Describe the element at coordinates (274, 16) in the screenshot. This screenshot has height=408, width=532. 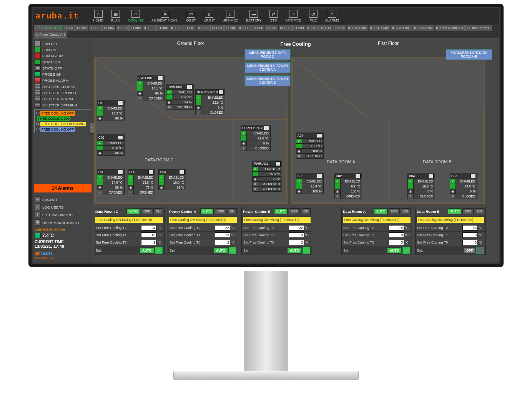
I see `nav-sts: ⇄STS` at that location.